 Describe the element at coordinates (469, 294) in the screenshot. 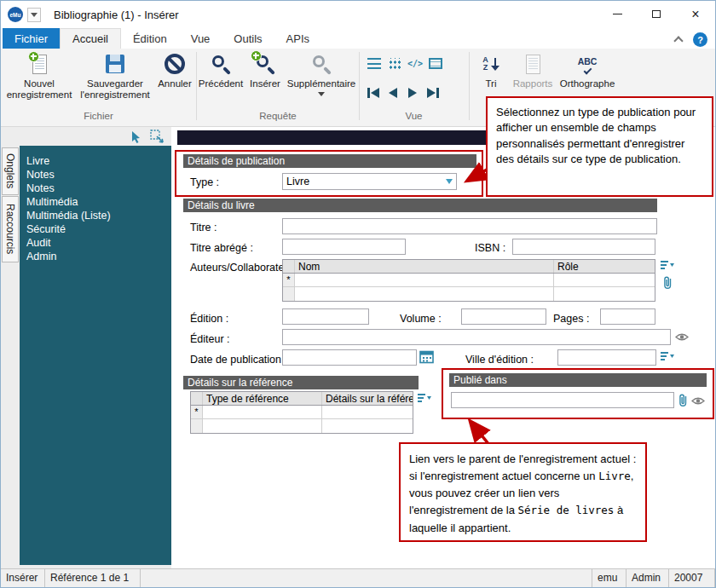

I see `authors-empty-row` at that location.